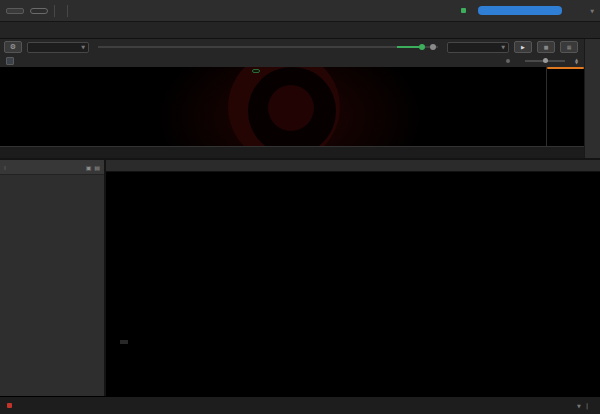 The width and height of the screenshot is (600, 414). Describe the element at coordinates (353, 166) in the screenshot. I see `results-tab-bar` at that location.